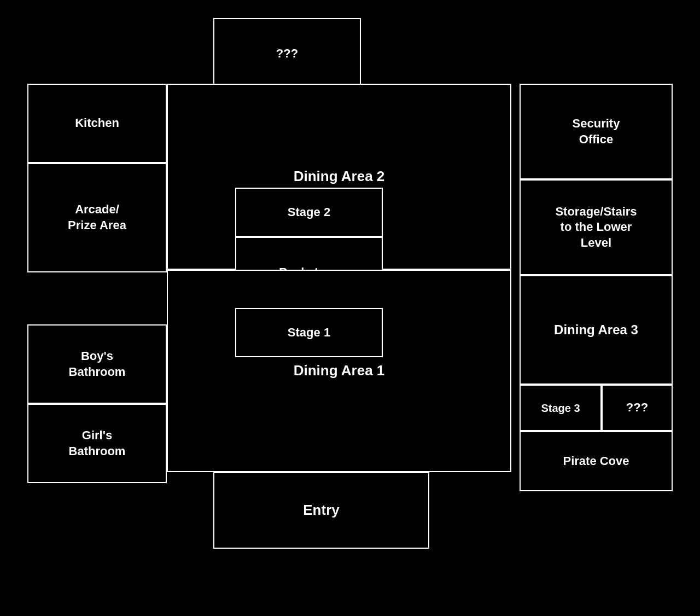  What do you see at coordinates (596, 131) in the screenshot?
I see `room-security: SecurityOffice` at bounding box center [596, 131].